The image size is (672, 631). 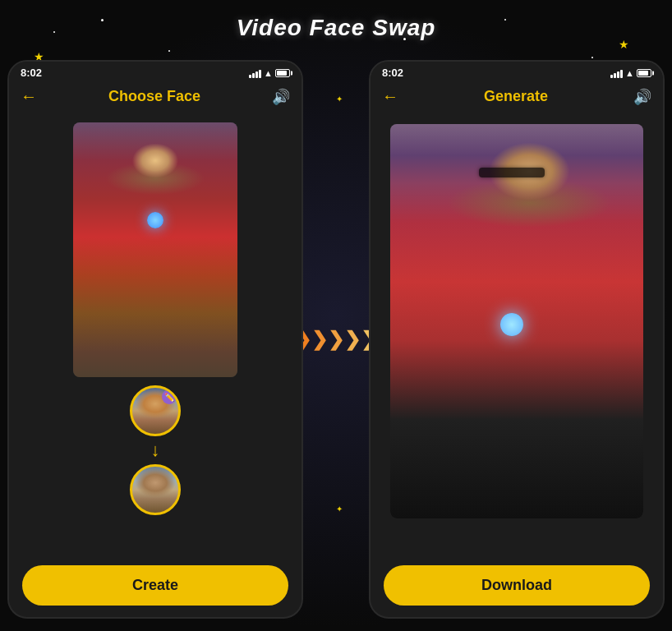 What do you see at coordinates (169, 397) in the screenshot?
I see `edit-badge: ✏️` at bounding box center [169, 397].